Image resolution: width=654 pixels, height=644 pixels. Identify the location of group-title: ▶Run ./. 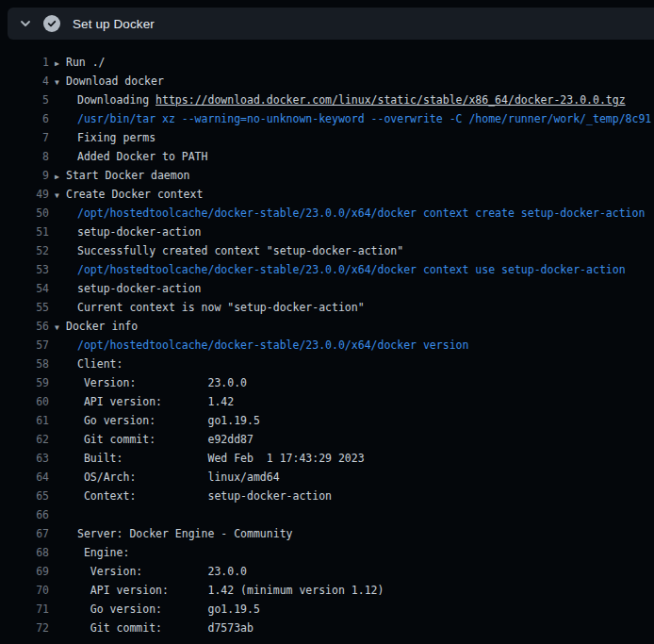
(80, 62).